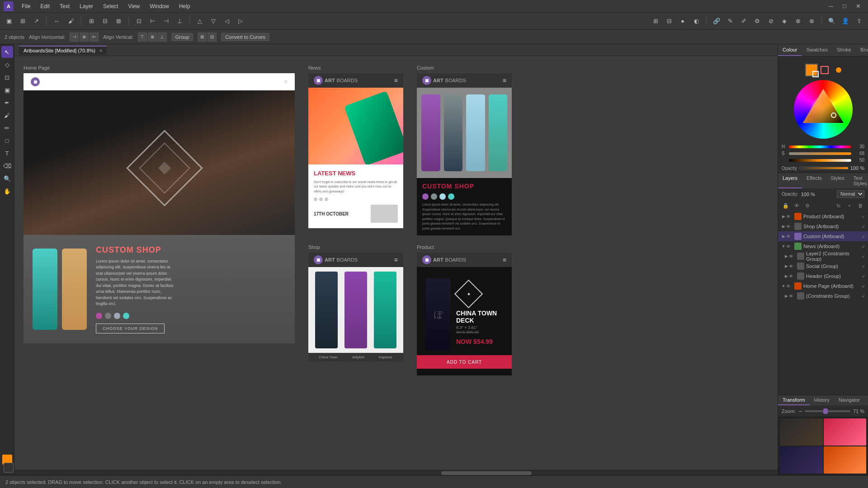  What do you see at coordinates (820, 147) in the screenshot?
I see `h-track` at bounding box center [820, 147].